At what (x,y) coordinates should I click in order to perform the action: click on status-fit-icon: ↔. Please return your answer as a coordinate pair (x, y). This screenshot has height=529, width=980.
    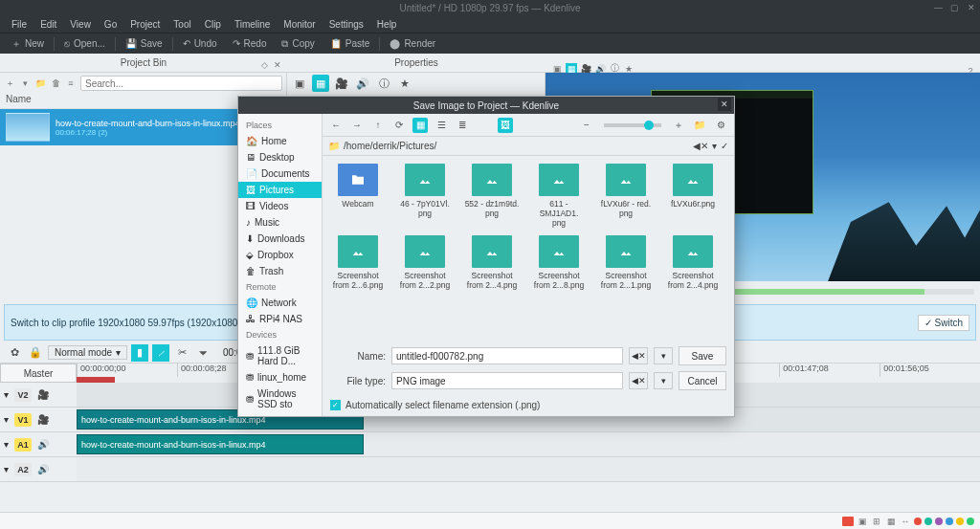
    Looking at the image, I should click on (905, 521).